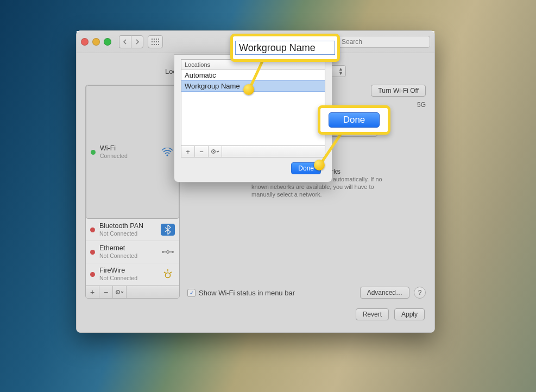 The width and height of the screenshot is (536, 392). What do you see at coordinates (137, 42) in the screenshot?
I see `chevron-right-icon` at bounding box center [137, 42].